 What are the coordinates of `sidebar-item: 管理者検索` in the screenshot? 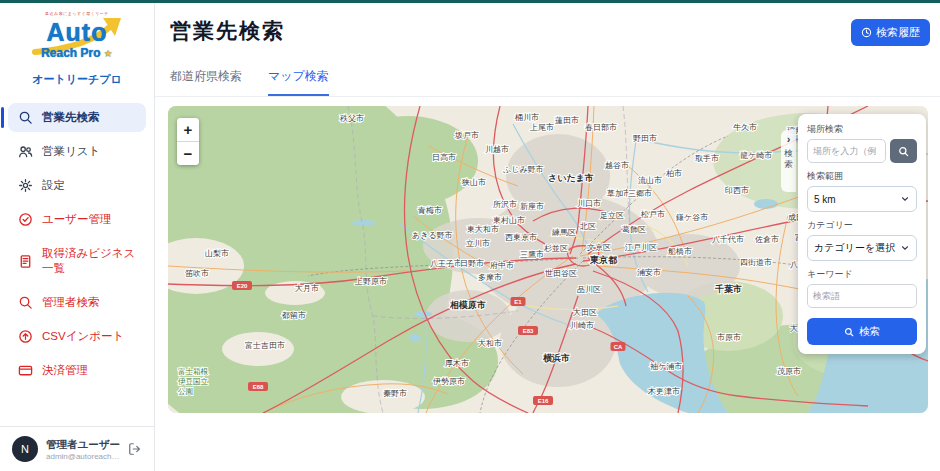 It's located at (77, 302).